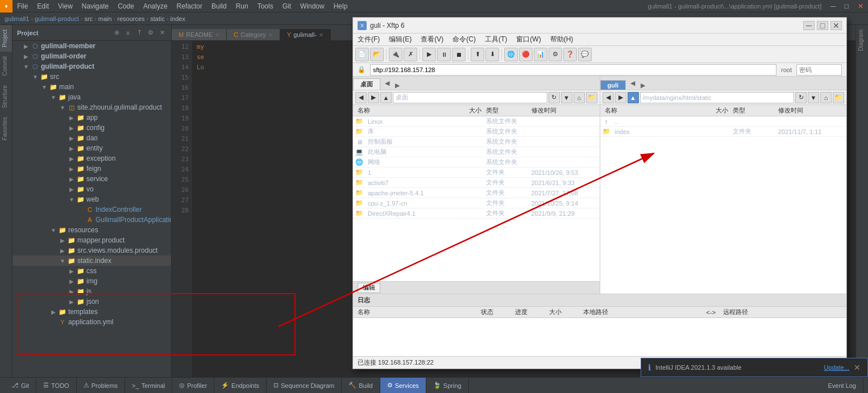 The height and width of the screenshot is (393, 868). Describe the element at coordinates (23, 6) in the screenshot. I see `menu-file: File` at that location.